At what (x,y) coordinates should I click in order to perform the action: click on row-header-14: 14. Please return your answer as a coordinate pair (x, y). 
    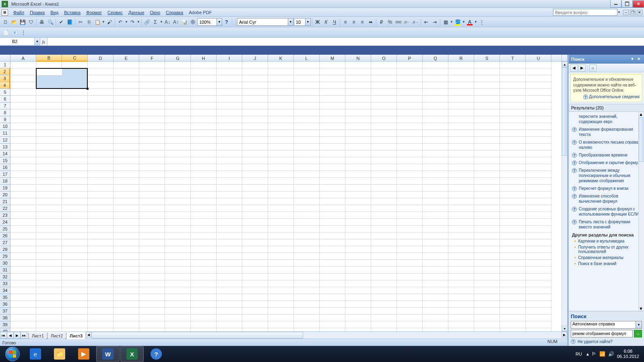
    Looking at the image, I should click on (5, 154).